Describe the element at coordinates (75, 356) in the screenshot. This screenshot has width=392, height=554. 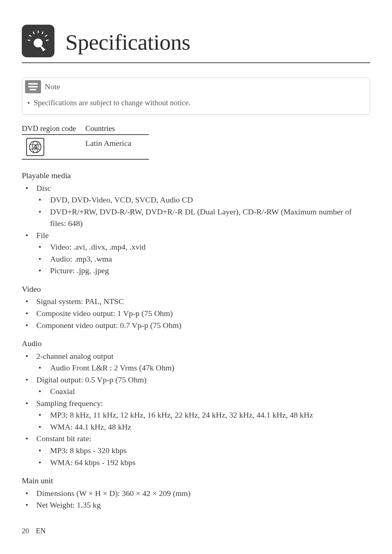
I see `analog-label: 2-channel analog output` at that location.